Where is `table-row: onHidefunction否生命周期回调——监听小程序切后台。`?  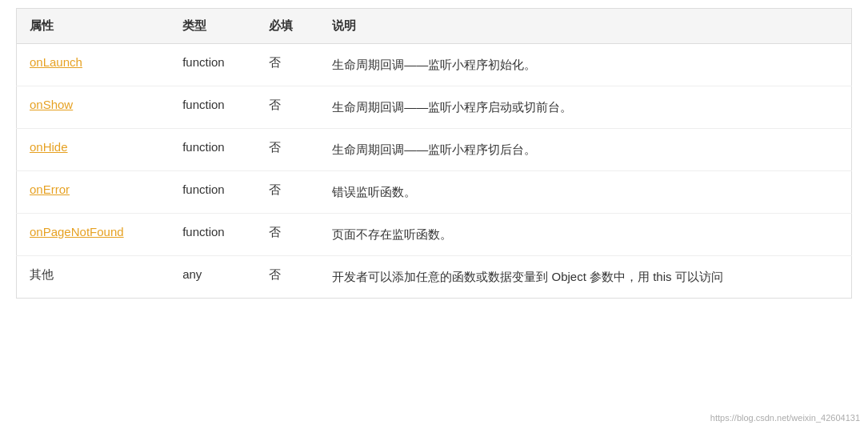
table-row: onHidefunction否生命周期回调——监听小程序切后台。 is located at coordinates (434, 150).